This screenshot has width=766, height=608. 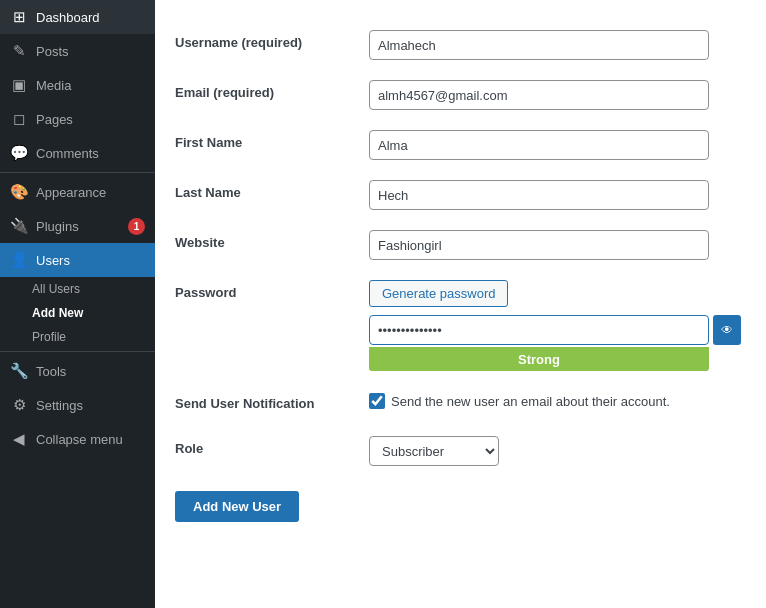 What do you see at coordinates (19, 260) in the screenshot?
I see `users-icon: 👤` at bounding box center [19, 260].